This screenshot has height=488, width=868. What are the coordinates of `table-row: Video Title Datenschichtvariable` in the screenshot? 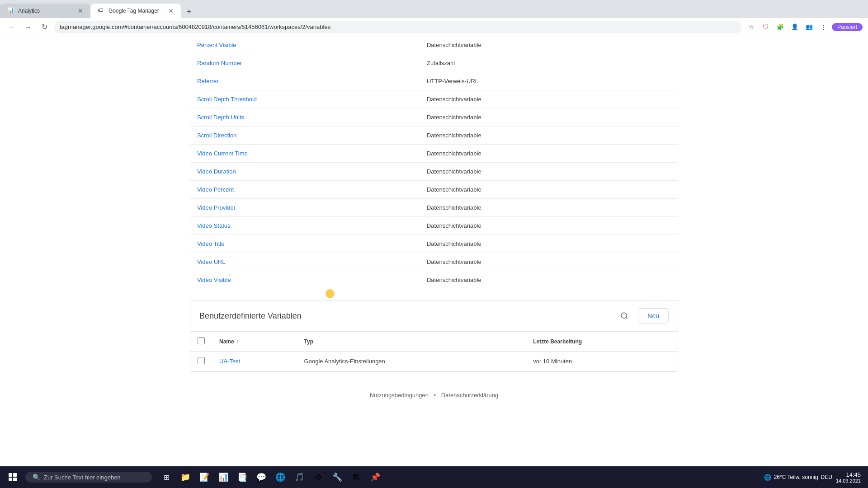 It's located at (434, 244).